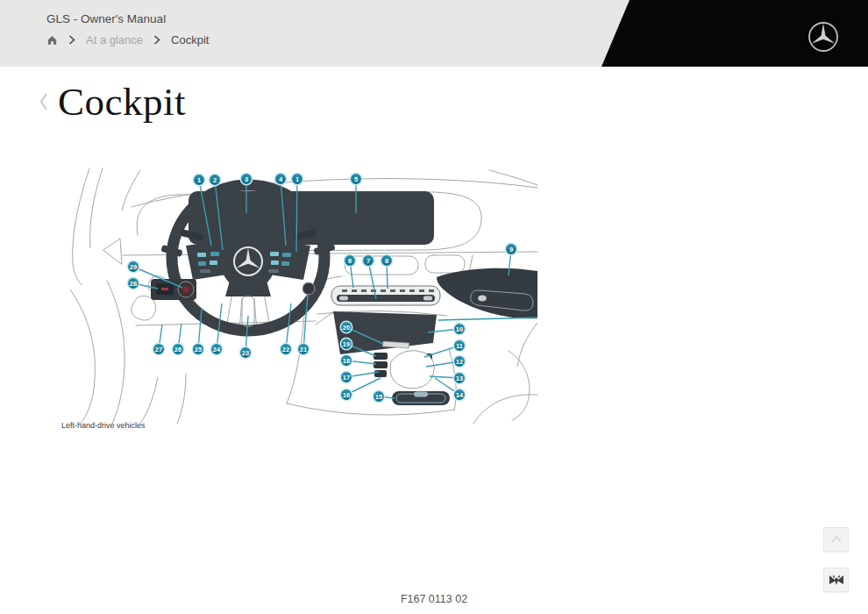 The width and height of the screenshot is (868, 614). I want to click on svg-text: 5, so click(356, 179).